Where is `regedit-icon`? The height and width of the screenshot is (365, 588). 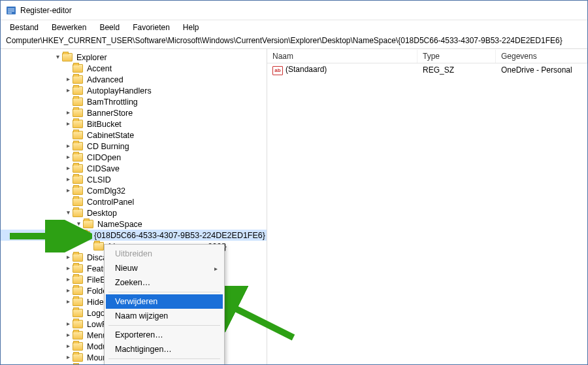 regedit-icon is located at coordinates (11, 10).